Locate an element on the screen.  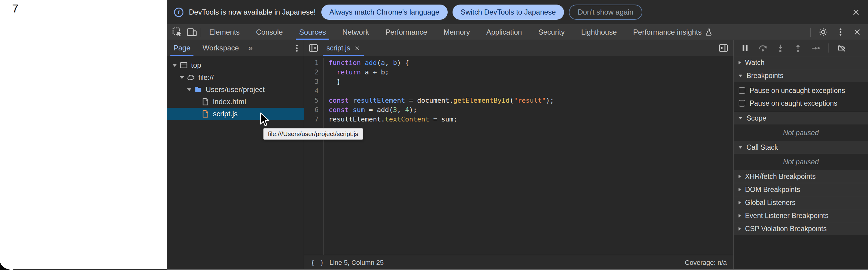
section-call-stack-content: Not paused is located at coordinates (801, 162).